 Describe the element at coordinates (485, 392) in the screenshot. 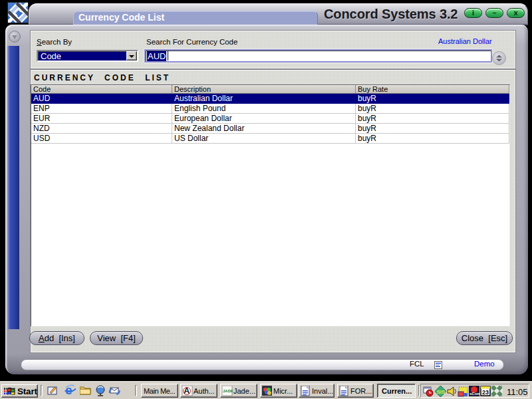

I see `svg-text: 23` at that location.